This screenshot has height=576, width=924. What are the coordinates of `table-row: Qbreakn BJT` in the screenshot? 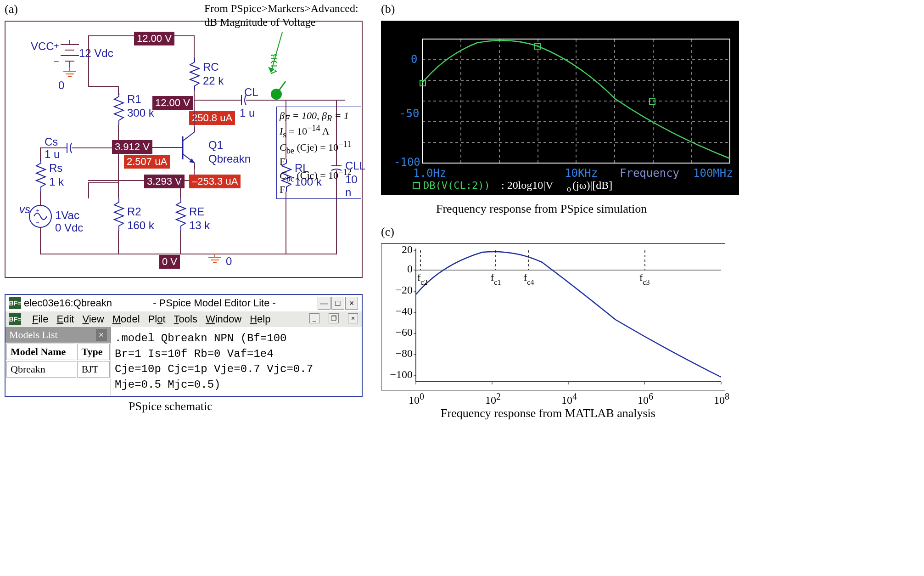 It's located at (58, 369).